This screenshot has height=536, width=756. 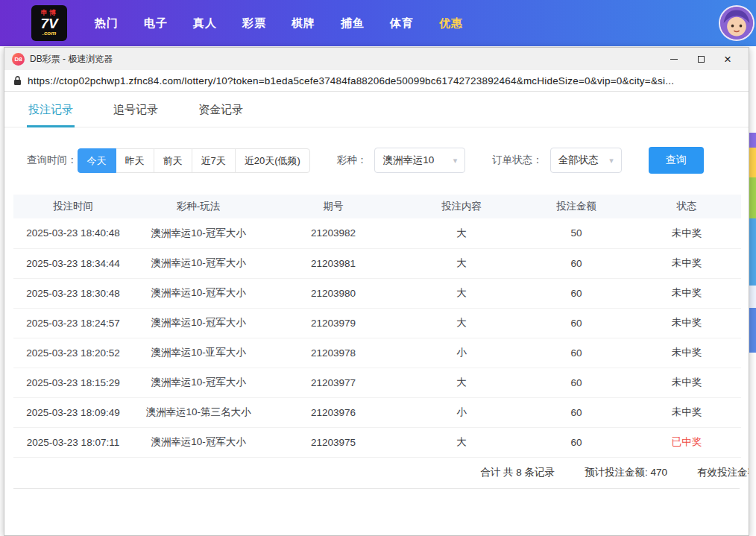 I want to click on cell-game-play: 澳洲幸运10-亚军大小, so click(x=198, y=353).